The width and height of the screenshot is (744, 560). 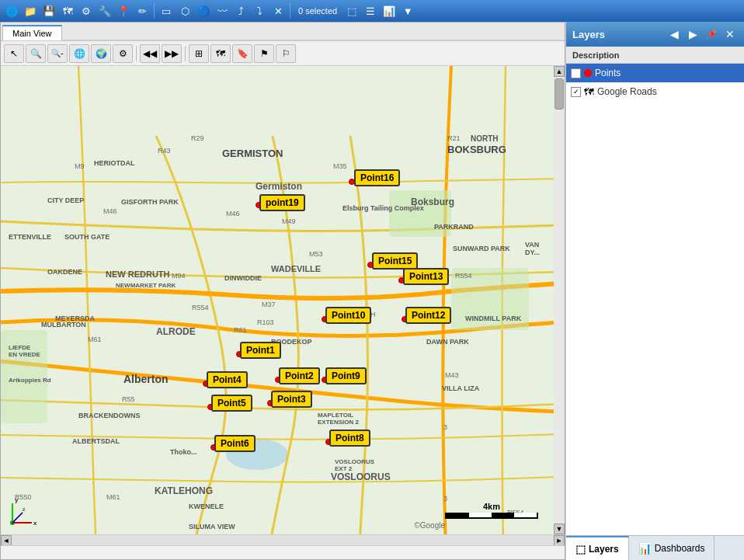 What do you see at coordinates (283, 203) in the screenshot?
I see `label-point19: point19` at bounding box center [283, 203].